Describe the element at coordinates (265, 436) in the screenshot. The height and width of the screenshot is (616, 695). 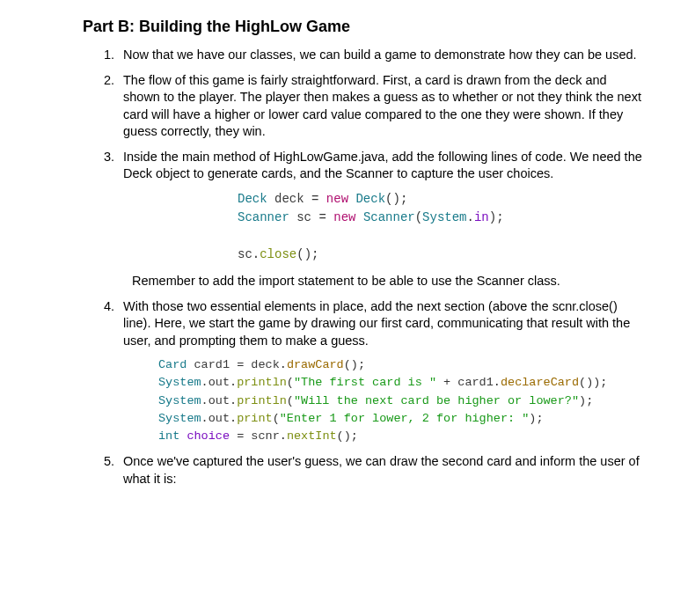
I see `code-token: scnr` at that location.